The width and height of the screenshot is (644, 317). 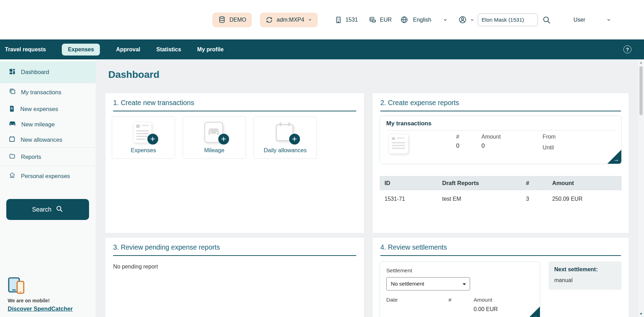 What do you see at coordinates (491, 146) in the screenshot?
I see `amount-value: 0` at bounding box center [491, 146].